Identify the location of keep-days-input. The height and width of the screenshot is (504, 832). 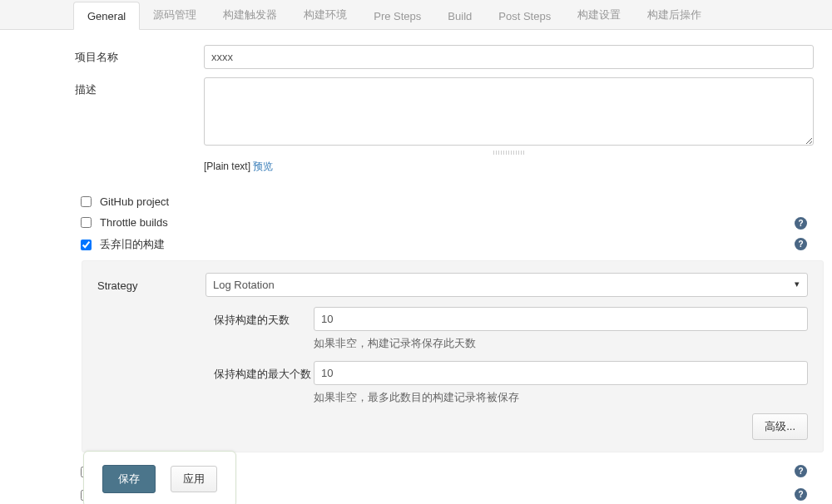
(561, 319).